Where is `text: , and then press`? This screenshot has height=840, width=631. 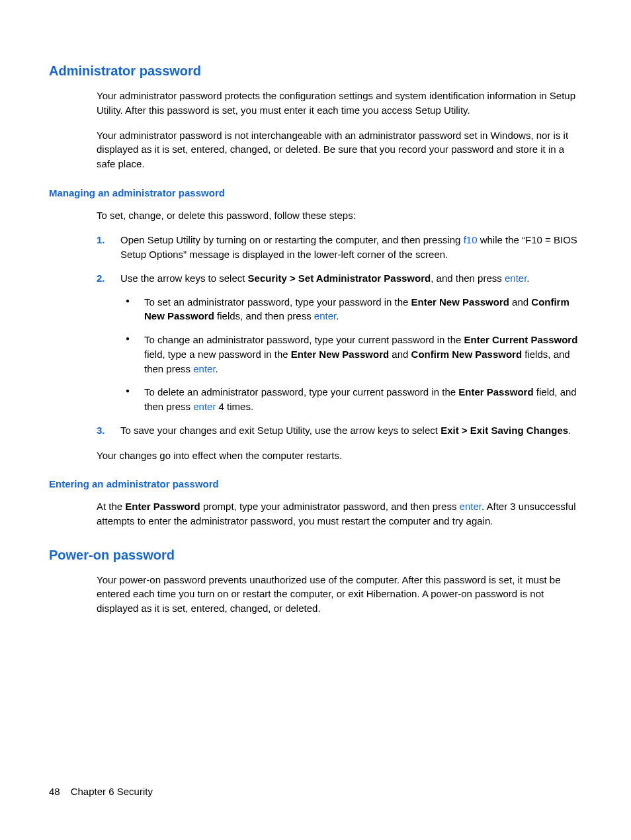
text: , and then press is located at coordinates (468, 278).